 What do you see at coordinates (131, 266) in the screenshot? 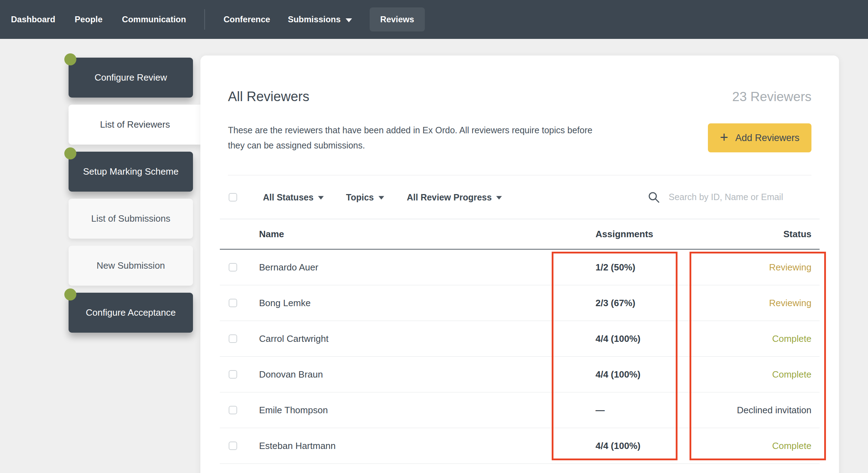
I see `sidebar-item-label: New Submission` at bounding box center [131, 266].